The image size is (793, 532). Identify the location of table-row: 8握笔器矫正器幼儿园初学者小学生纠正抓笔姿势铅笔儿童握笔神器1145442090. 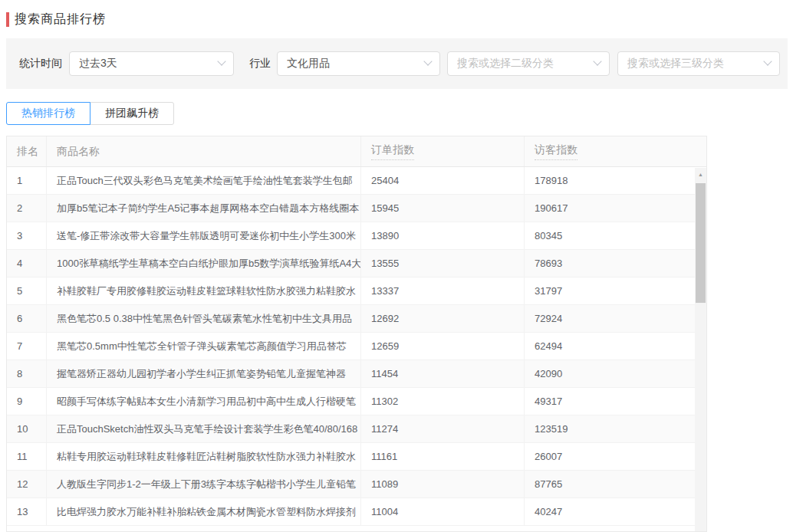
(351, 374).